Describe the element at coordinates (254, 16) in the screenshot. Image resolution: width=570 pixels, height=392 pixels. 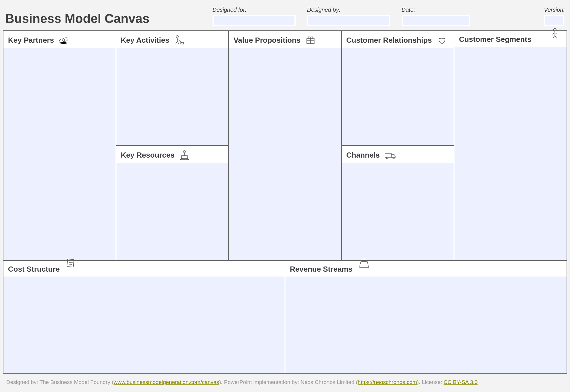
I see `meta-designed-for: Designed for:` at that location.